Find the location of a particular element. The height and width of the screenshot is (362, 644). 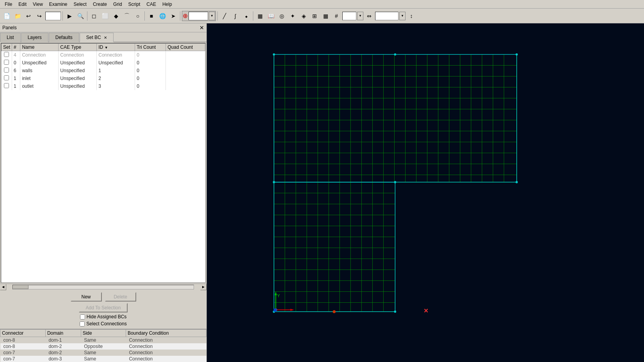

select-all-button: ◻ is located at coordinates (94, 16).